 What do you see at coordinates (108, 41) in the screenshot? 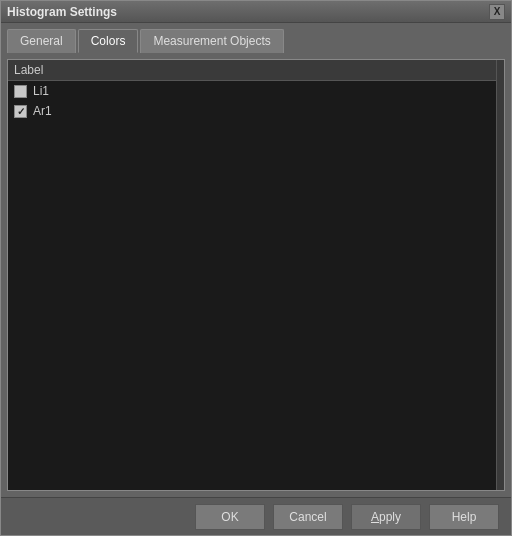
I see `tab-colors: Colors` at bounding box center [108, 41].